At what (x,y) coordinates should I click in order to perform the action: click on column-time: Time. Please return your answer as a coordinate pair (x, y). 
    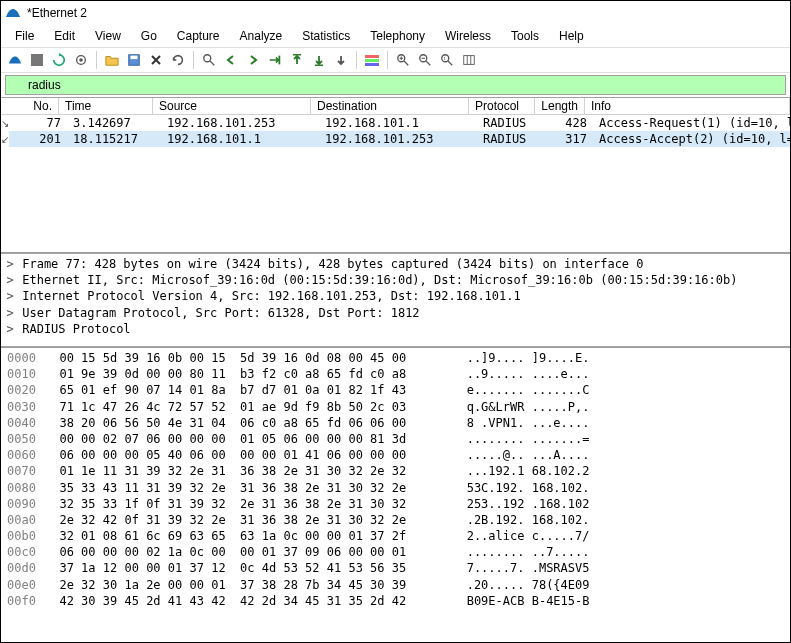
    Looking at the image, I should click on (106, 106).